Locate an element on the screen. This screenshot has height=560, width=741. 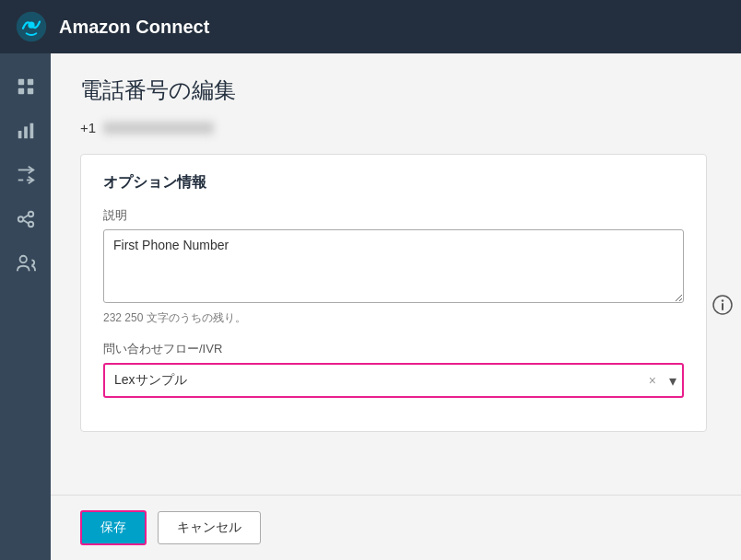
app-logo is located at coordinates (31, 27).